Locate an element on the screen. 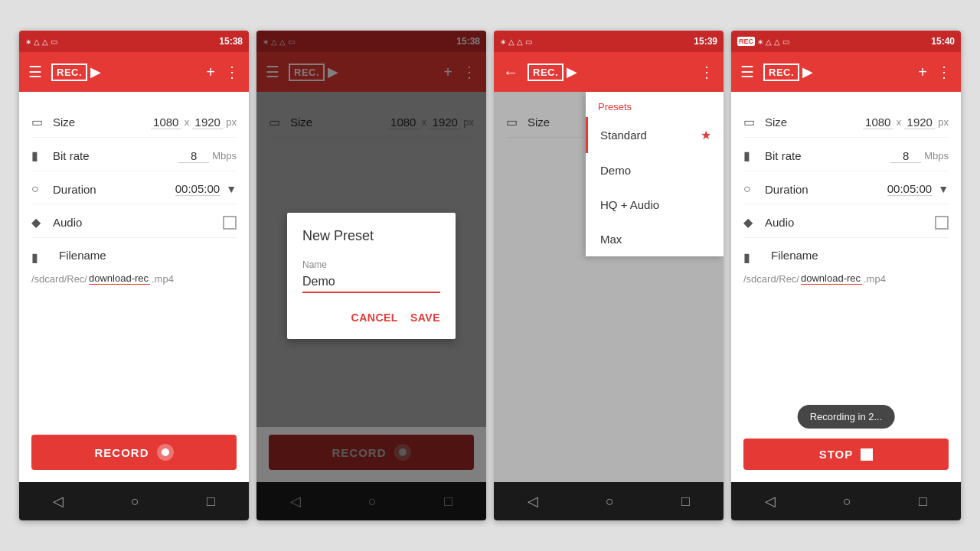  record-button-1: RECORD is located at coordinates (134, 452).